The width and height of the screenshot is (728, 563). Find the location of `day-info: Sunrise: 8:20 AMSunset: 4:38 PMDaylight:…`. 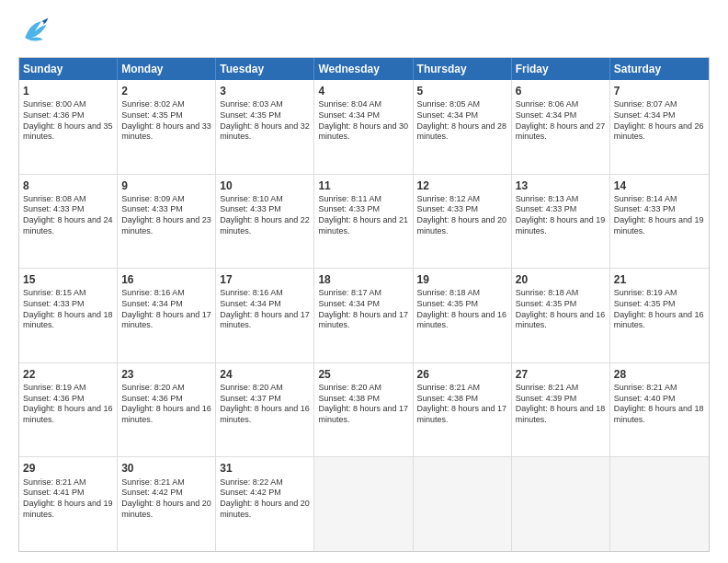

day-info: Sunrise: 8:20 AMSunset: 4:38 PMDaylight:… is located at coordinates (363, 405).